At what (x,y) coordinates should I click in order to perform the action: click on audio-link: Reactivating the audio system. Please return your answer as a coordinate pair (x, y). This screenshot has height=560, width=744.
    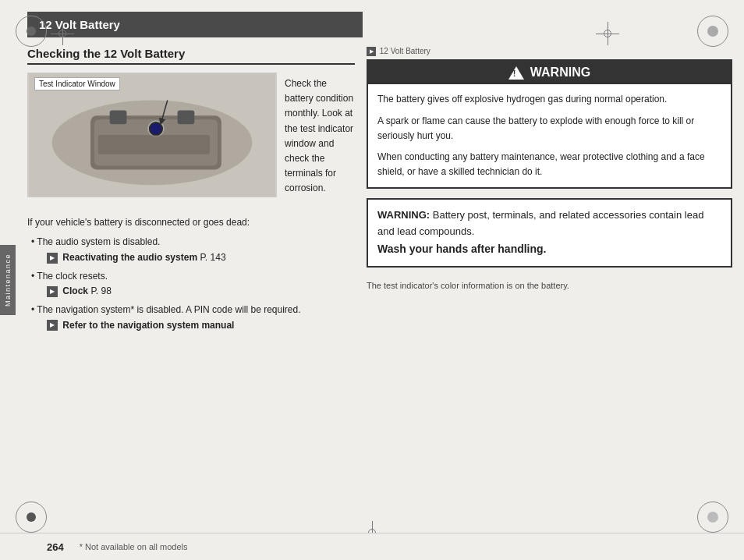
    Looking at the image, I should click on (129, 257).